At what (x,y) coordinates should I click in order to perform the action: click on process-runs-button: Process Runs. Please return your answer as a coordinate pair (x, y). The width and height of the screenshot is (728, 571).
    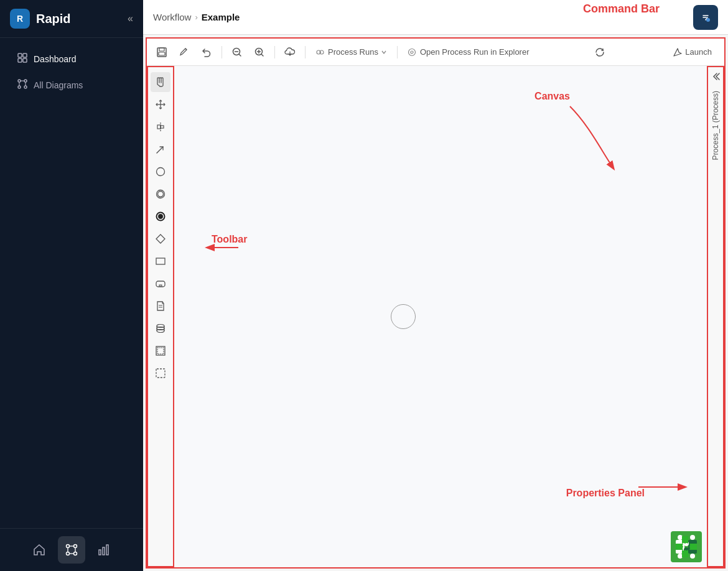
    Looking at the image, I should click on (351, 52).